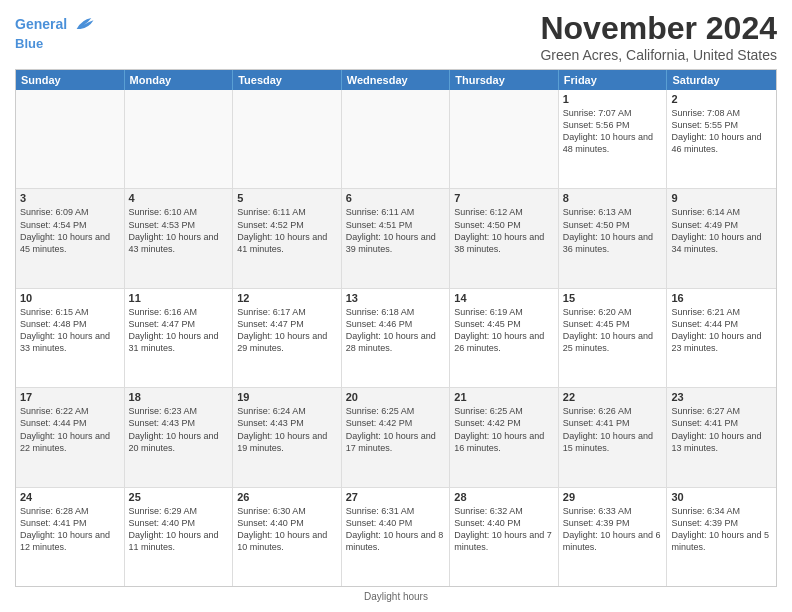 Image resolution: width=792 pixels, height=612 pixels. Describe the element at coordinates (70, 430) in the screenshot. I see `day-info-17: Sunrise: 6:22 AM Sunset: 4:44 PM Dayligh…` at that location.